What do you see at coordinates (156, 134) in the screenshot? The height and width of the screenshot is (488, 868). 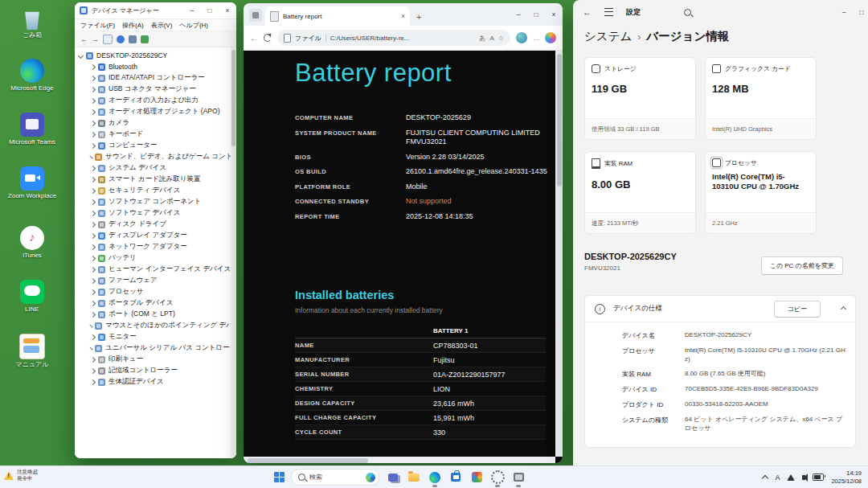 I see `tree-item: キーボード` at bounding box center [156, 134].